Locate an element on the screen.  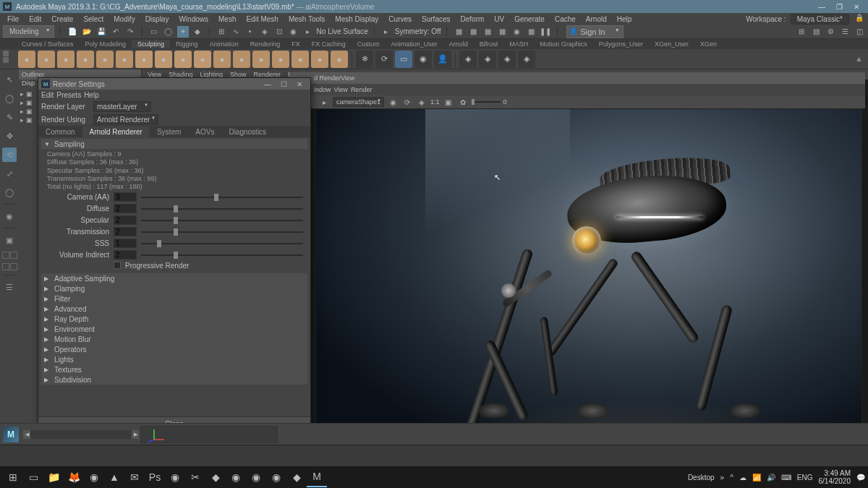
shelf-tab-mash: MASH is located at coordinates (519, 44).